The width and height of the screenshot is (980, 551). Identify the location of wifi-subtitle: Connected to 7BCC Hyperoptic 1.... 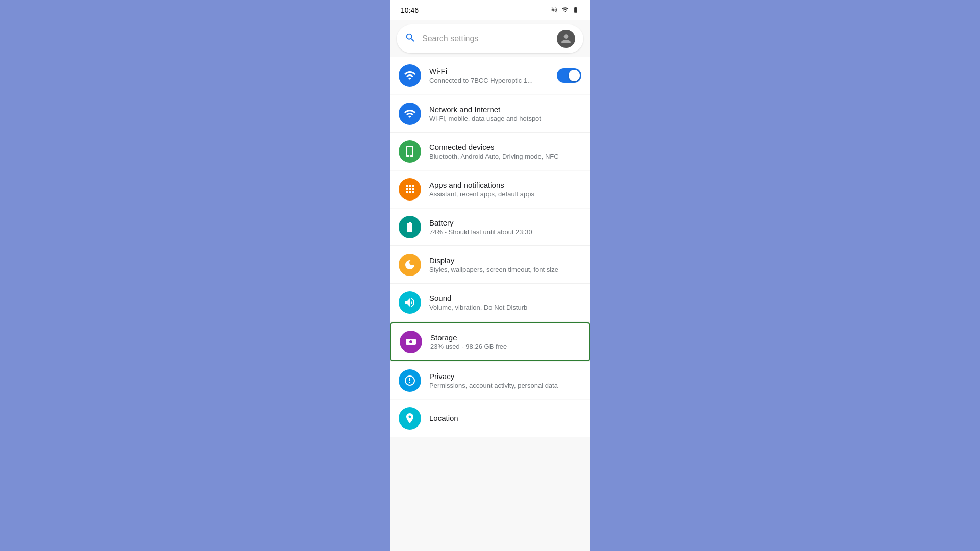
(489, 81).